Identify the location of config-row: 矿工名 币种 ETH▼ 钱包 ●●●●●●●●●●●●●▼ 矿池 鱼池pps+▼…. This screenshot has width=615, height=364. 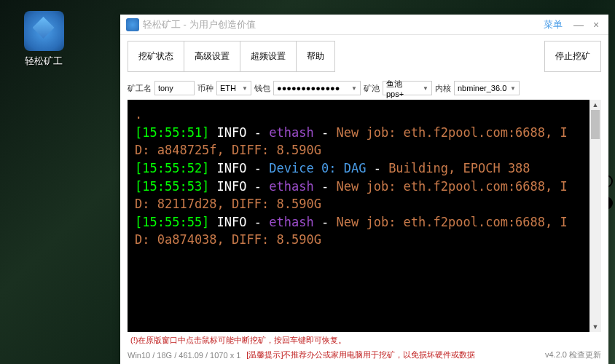
(364, 89).